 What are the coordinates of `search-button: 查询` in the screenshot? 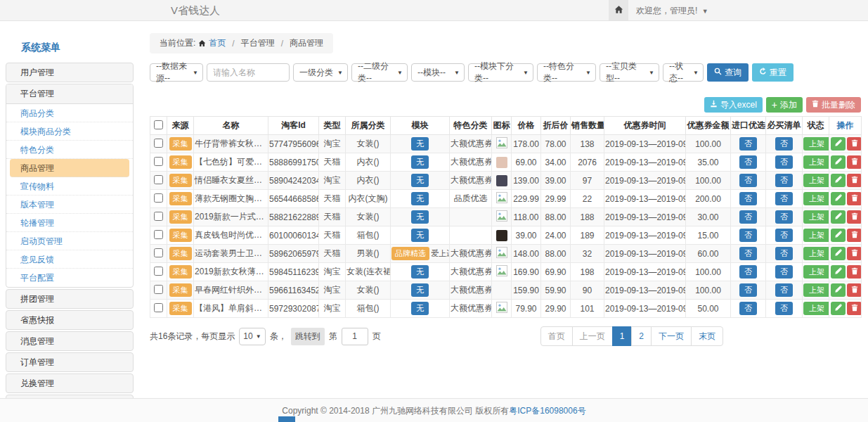 It's located at (728, 72).